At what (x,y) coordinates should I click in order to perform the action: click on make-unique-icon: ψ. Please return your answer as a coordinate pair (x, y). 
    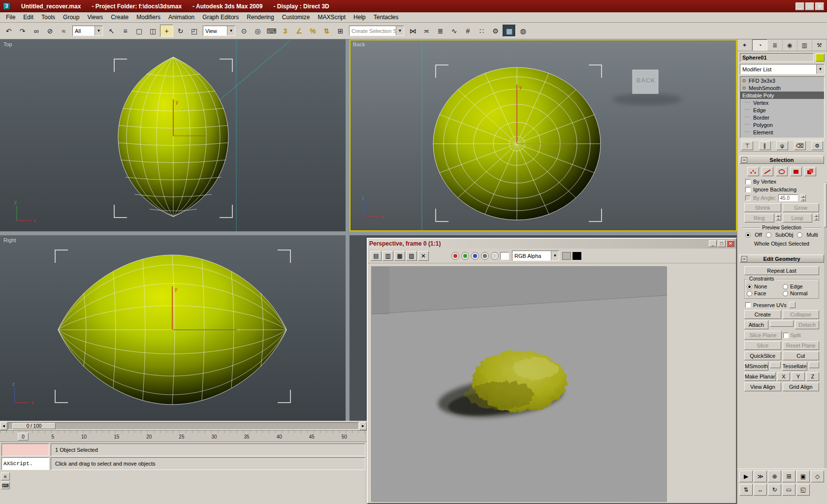
    Looking at the image, I should click on (782, 146).